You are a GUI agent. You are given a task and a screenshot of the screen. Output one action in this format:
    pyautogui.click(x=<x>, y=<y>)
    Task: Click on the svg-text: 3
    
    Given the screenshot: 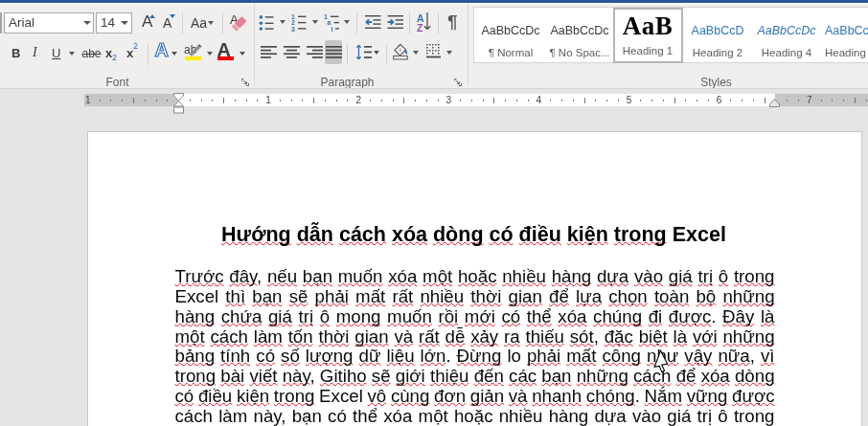 What is the action you would take?
    pyautogui.click(x=293, y=29)
    